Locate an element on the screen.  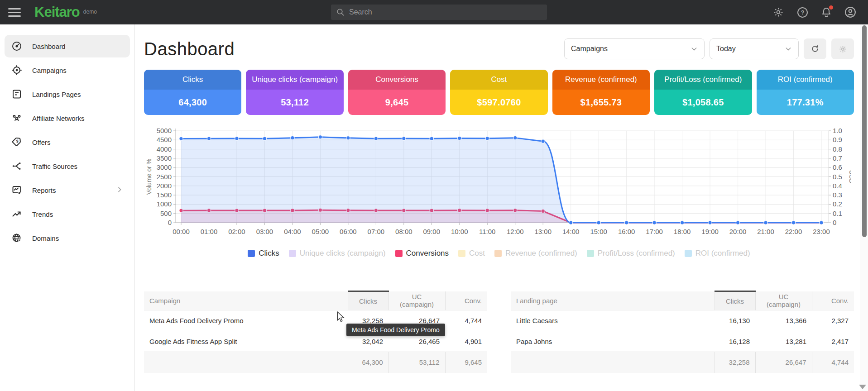
landing-page-name: Little Caesars is located at coordinates (613, 321).